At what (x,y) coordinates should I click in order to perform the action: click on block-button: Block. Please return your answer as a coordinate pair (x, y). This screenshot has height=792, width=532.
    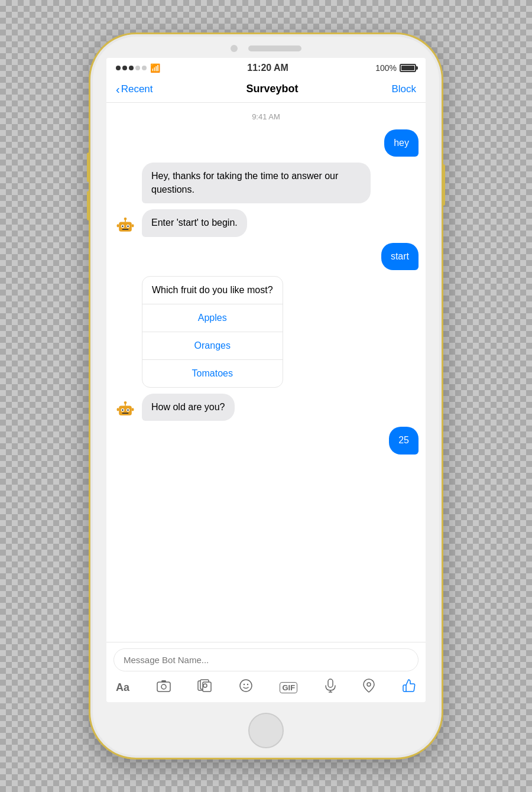
    Looking at the image, I should click on (404, 89).